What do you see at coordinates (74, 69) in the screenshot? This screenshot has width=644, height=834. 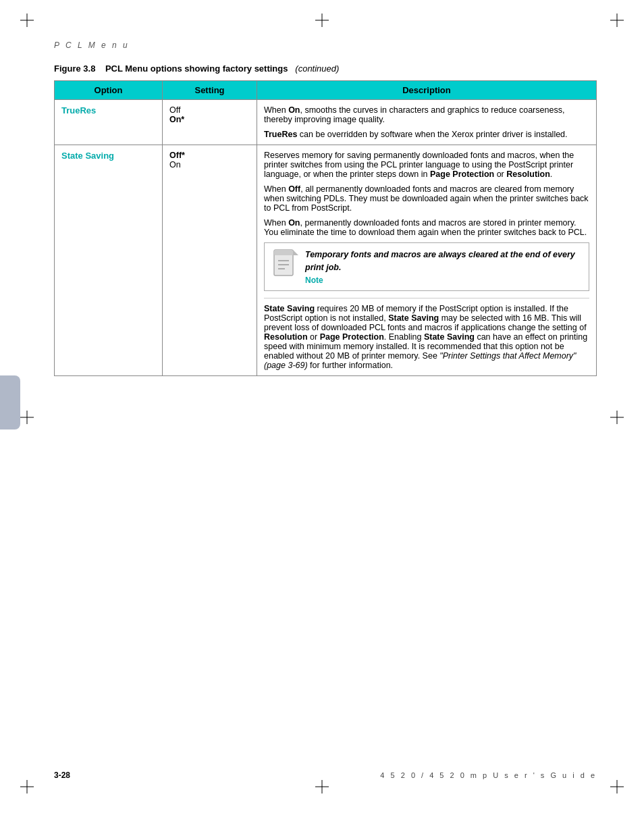 I see `figure-number: Figure 3.8` at bounding box center [74, 69].